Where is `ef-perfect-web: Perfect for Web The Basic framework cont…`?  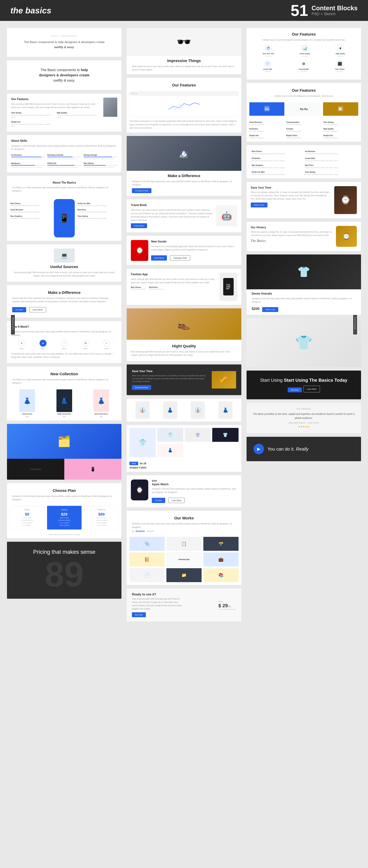
ef-perfect-web: Perfect for Web The Basic framework cont… is located at coordinates (277, 173).